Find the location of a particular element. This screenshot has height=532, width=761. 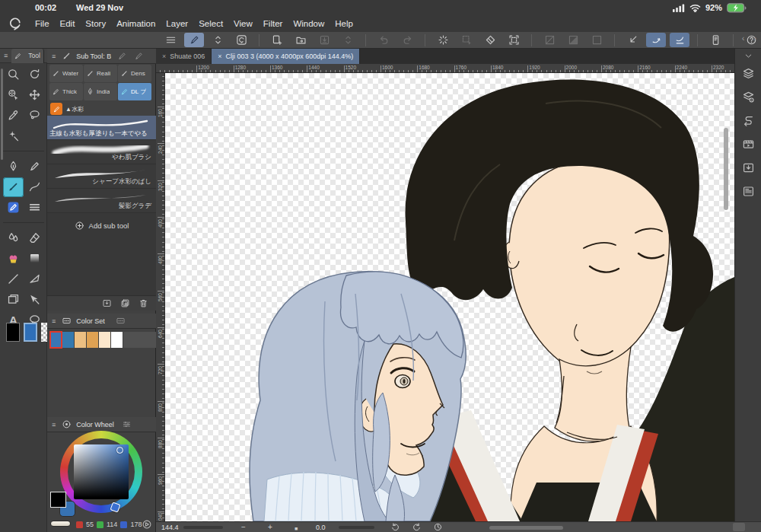

tool-palette-header: ≡ Tool is located at coordinates (24, 56).